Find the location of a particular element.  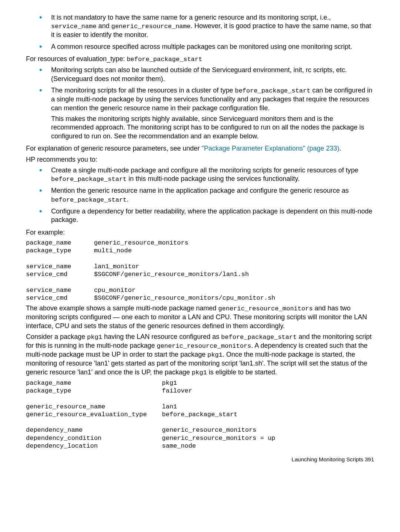

text: and is located at coordinates (104, 26).